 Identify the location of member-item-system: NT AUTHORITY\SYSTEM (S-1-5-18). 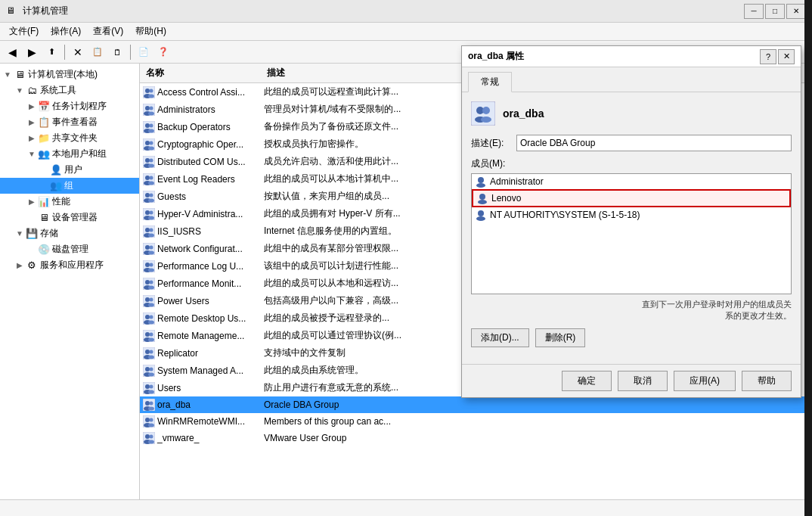
(631, 215).